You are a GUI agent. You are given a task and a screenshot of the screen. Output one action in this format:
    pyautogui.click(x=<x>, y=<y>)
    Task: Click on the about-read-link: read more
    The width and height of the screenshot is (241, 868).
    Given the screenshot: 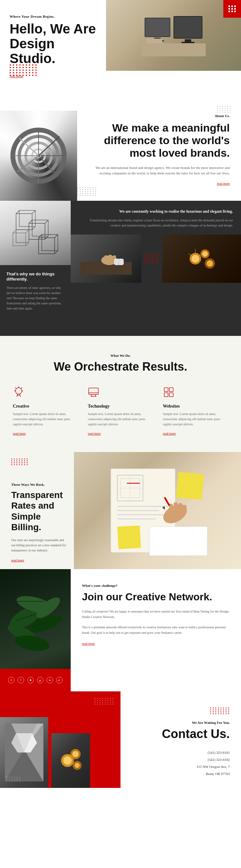 What is the action you would take?
    pyautogui.click(x=223, y=183)
    